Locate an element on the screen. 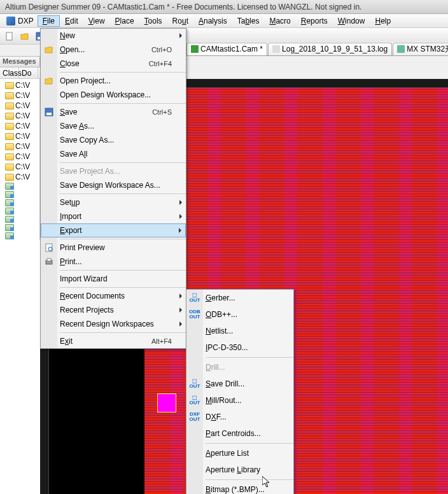 This screenshot has width=448, height=494. tab-mx: MX STM32开短路检 is located at coordinates (420, 49).